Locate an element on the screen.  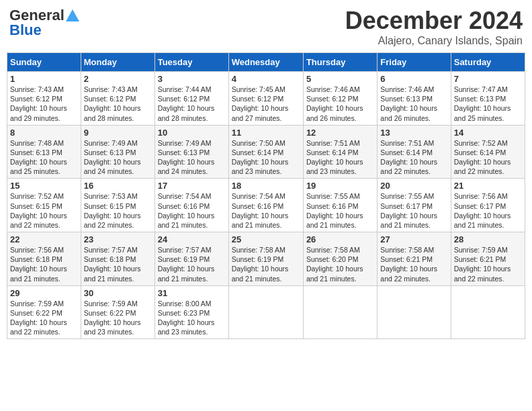
day-number: 26 is located at coordinates (340, 239).